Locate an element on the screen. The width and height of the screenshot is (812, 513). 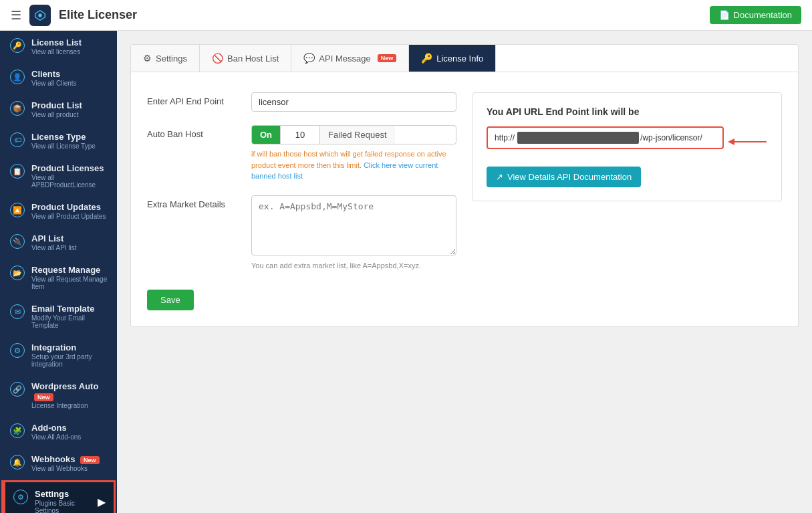
addons-title: Add-ons is located at coordinates (56, 428).